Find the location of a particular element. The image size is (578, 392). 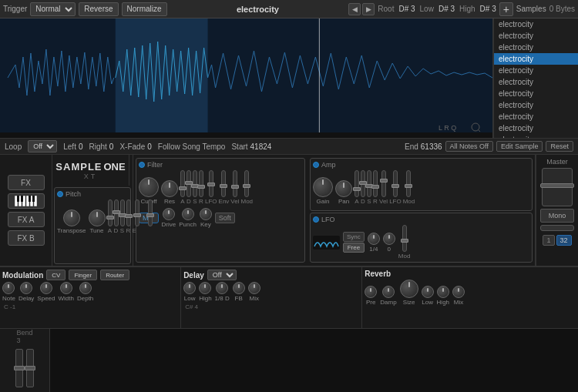

pitch-d-fader is located at coordinates (116, 213).